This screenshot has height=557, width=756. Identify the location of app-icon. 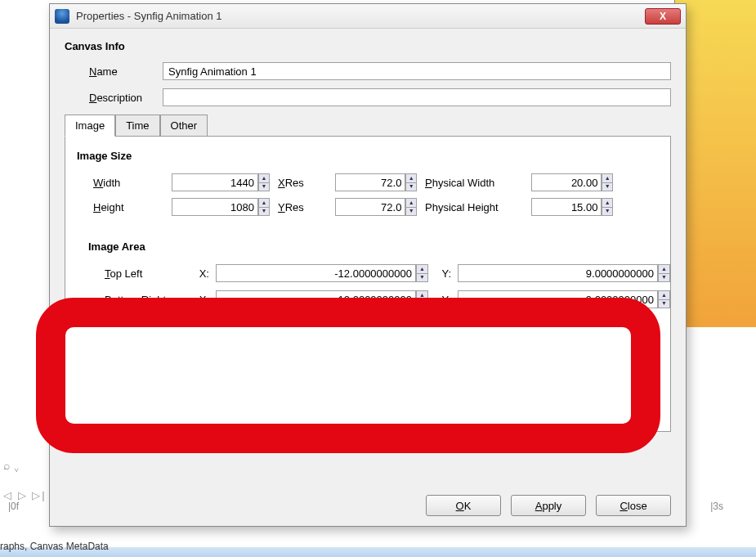
(62, 16).